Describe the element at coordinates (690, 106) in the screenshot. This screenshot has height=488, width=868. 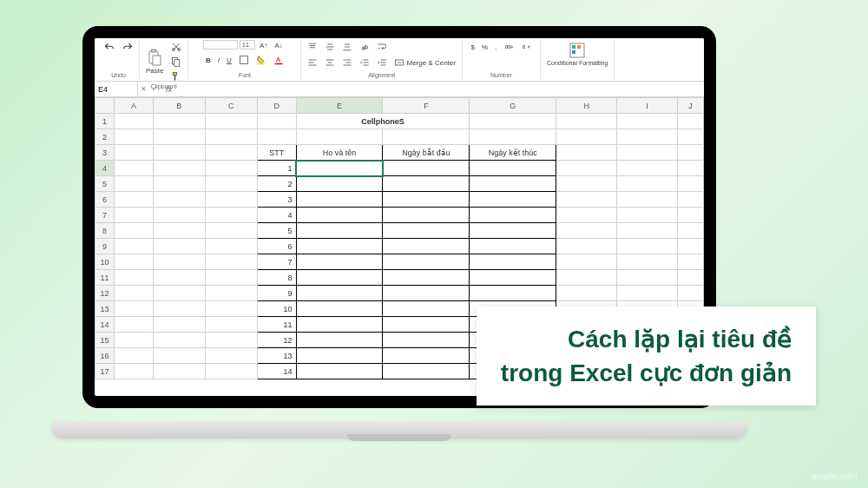
I see `col-header-J: J` at that location.